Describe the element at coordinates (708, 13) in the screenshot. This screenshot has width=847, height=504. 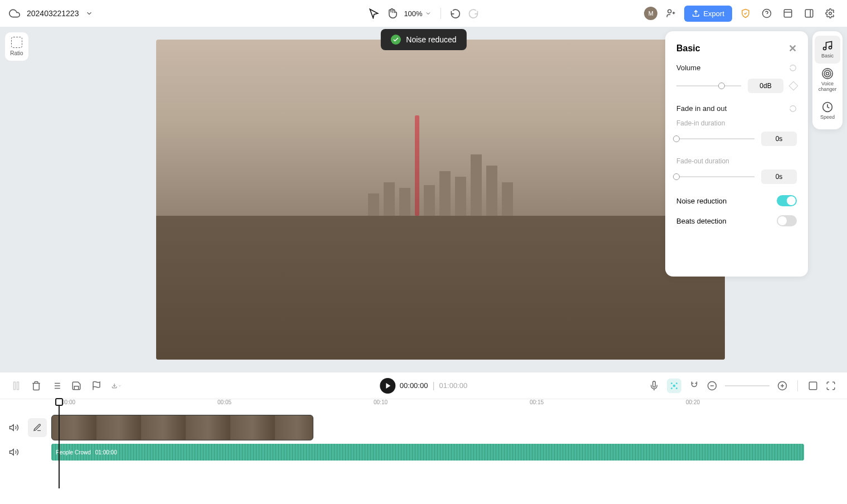
I see `export-button: Export` at that location.